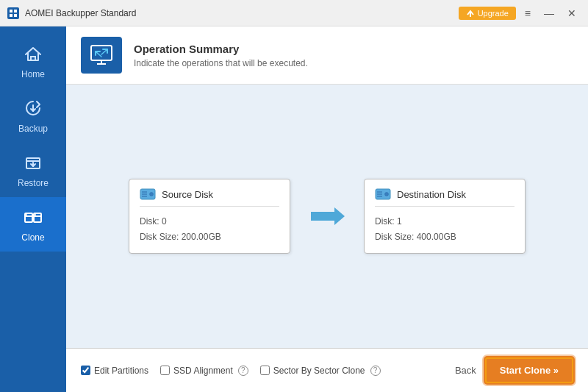 This screenshot has height=392, width=588. Describe the element at coordinates (209, 216) in the screenshot. I see `source-disk-card: Source Disk Disk: 0 Disk Size: 200.00GB` at that location.